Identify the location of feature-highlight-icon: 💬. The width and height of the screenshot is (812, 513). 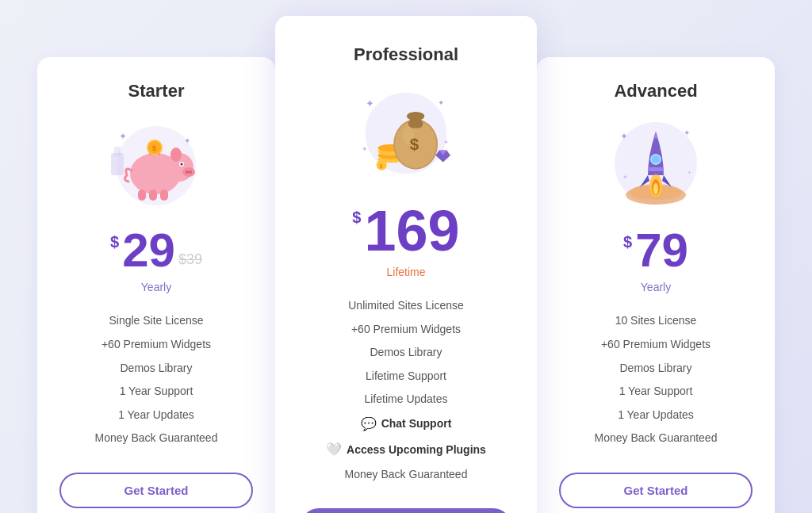
(369, 424).